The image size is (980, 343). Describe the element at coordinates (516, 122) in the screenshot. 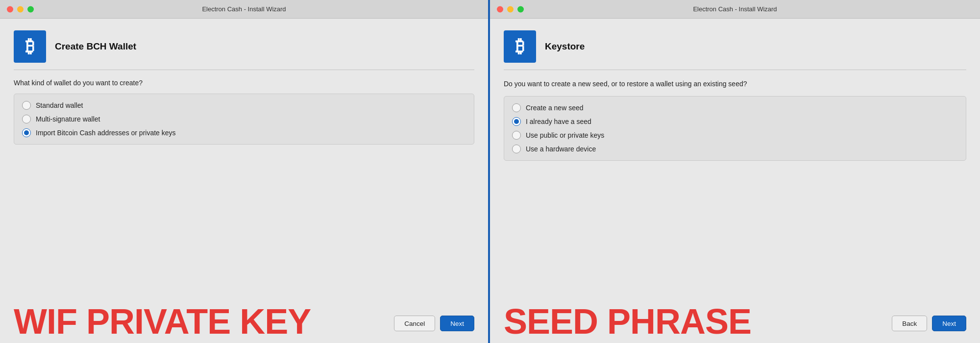

I see `radio-existing-seed-inner` at that location.